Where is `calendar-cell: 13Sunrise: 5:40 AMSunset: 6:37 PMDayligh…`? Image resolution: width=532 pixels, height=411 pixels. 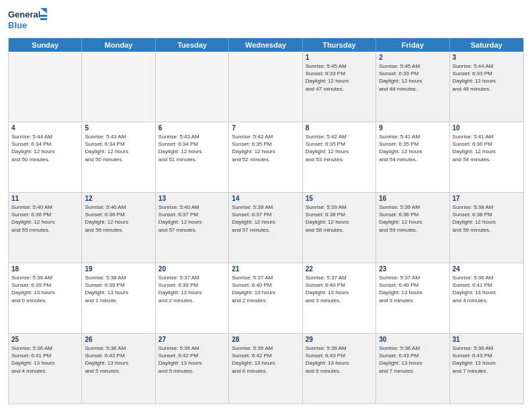
calendar-cell: 13Sunrise: 5:40 AMSunset: 6:37 PMDayligh… is located at coordinates (192, 228).